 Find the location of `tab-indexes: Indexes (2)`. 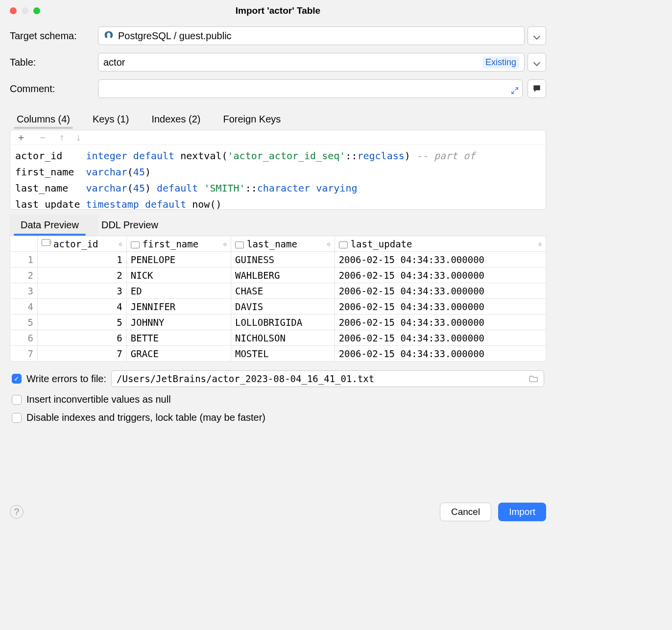

tab-indexes: Indexes (2) is located at coordinates (176, 120).